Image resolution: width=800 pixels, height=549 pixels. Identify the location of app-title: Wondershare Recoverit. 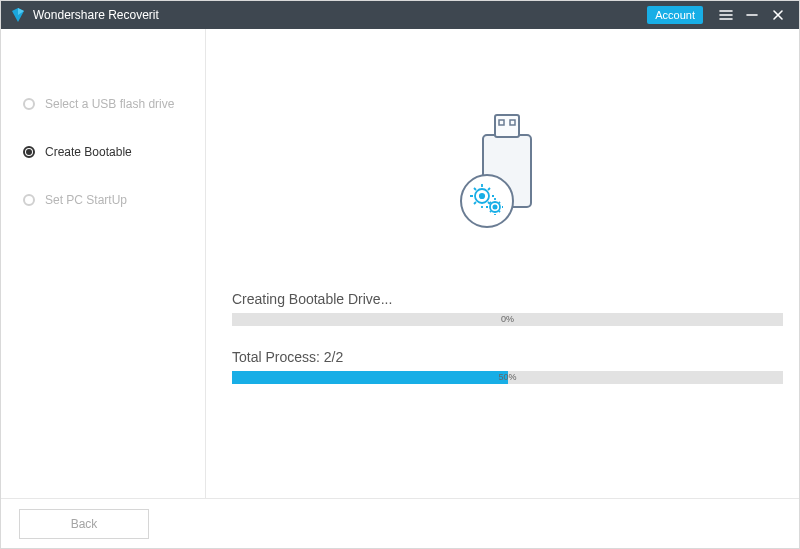
(96, 15).